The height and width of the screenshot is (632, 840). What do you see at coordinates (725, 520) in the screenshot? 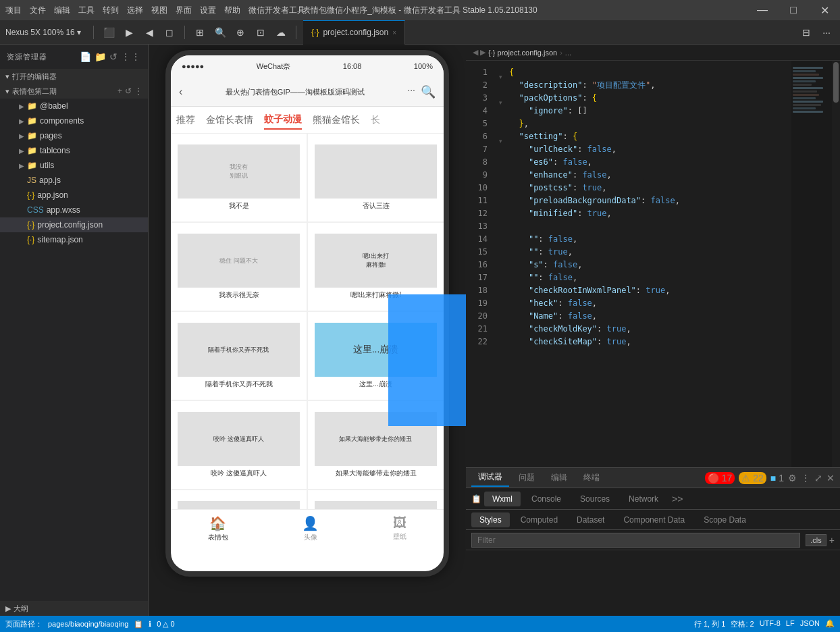
I see `inspector-tab-scope-data: Scope Data` at bounding box center [725, 520].